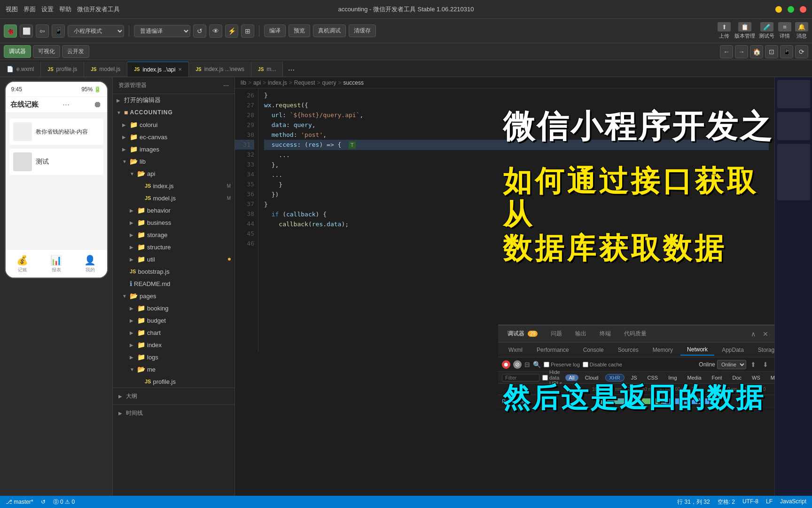 The image size is (812, 508). Describe the element at coordinates (174, 259) in the screenshot. I see `util-folder: ▶ 📁 util` at that location.